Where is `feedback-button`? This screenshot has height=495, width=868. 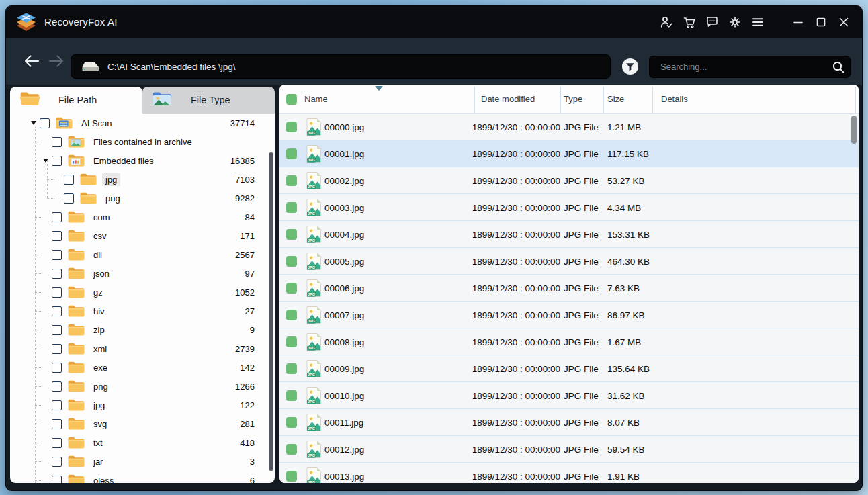
feedback-button is located at coordinates (712, 22).